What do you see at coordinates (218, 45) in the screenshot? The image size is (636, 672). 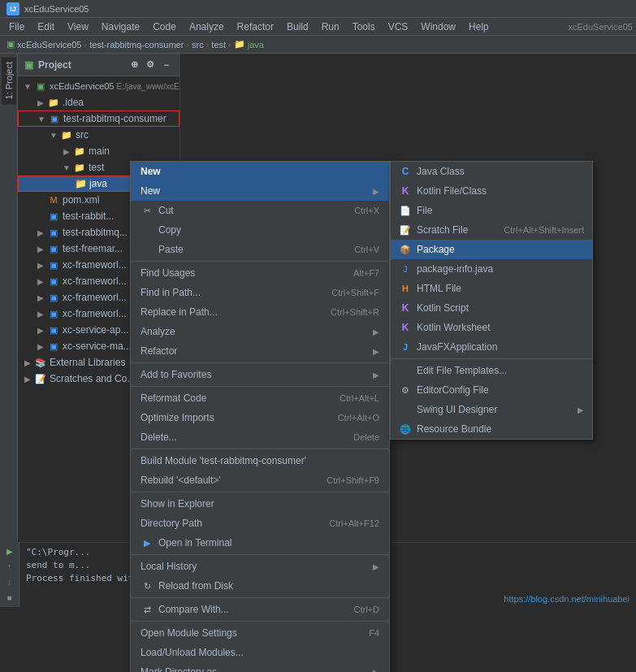 I see `breadcrumb-test: test` at bounding box center [218, 45].